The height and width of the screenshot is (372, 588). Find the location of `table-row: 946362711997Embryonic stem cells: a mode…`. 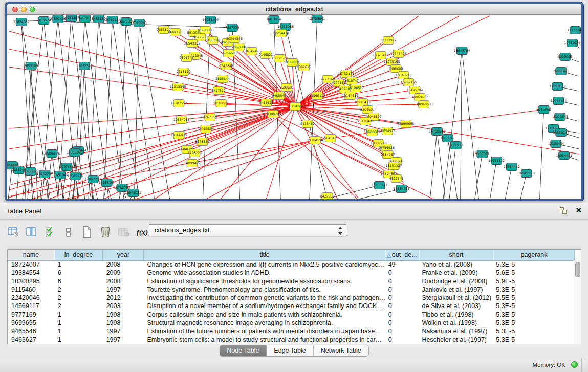

table-row: 946362711997Embryonic stem cells: a mode… is located at coordinates (291, 340).